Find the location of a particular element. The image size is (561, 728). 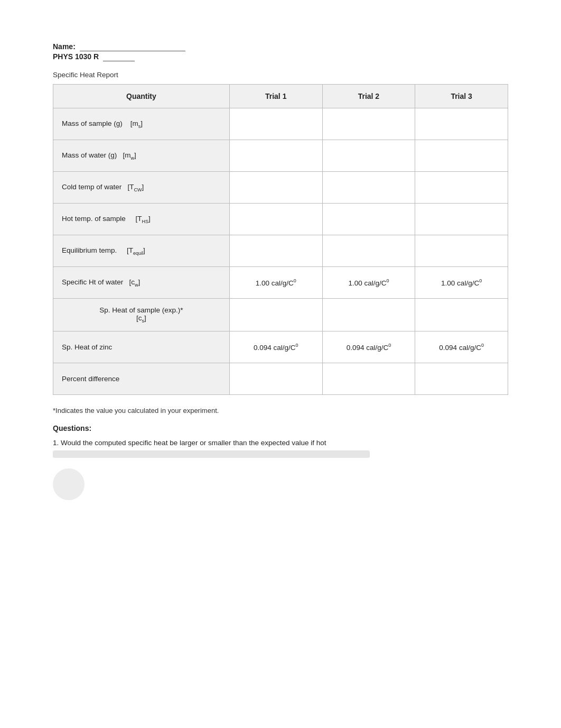

question-item-1: 1. Would the computed specific heat be l… is located at coordinates (280, 449).